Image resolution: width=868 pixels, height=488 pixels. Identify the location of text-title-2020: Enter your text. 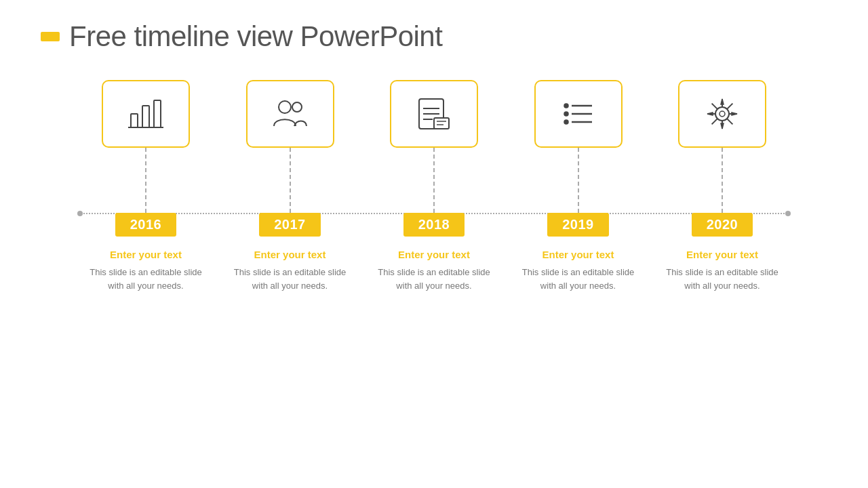
(722, 255).